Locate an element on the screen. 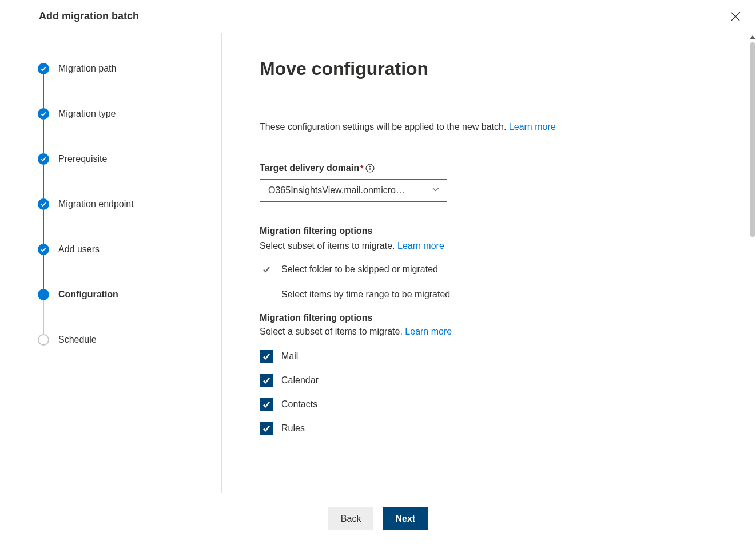 The height and width of the screenshot is (544, 756). checkbox-time-range: Select items by time range to be migrate… is located at coordinates (496, 295).